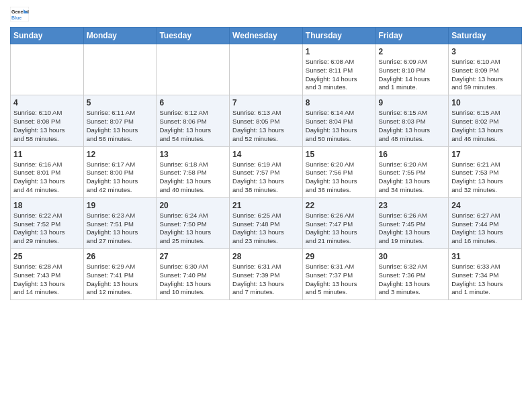 This screenshot has width=532, height=411. Describe the element at coordinates (47, 279) in the screenshot. I see `day-info: Sunrise: 6:28 AM Sunset: 7:43 PM Dayligh…` at that location.